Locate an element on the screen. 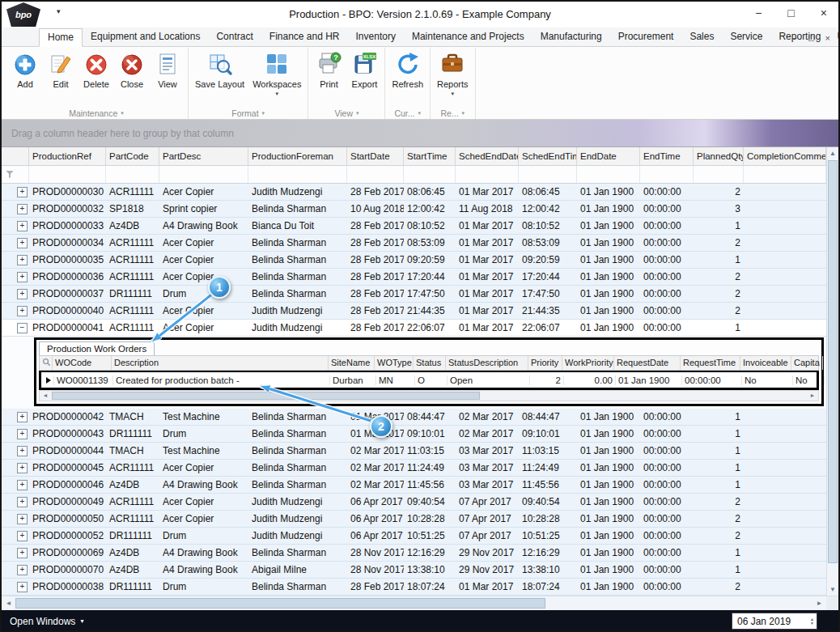  ribbon-minimize-icon: − is located at coordinates (794, 38).